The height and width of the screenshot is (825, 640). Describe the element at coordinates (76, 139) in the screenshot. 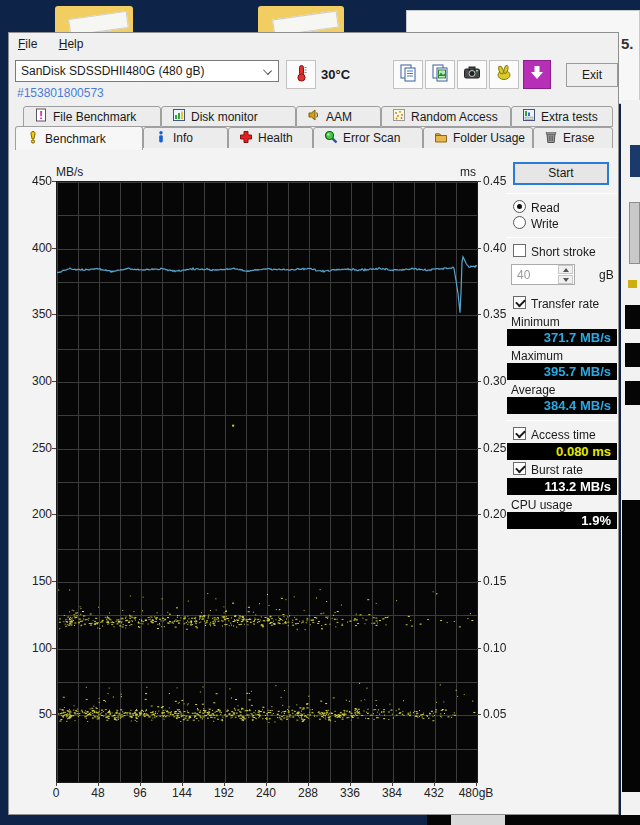

I see `tab-label: Benchmark` at that location.